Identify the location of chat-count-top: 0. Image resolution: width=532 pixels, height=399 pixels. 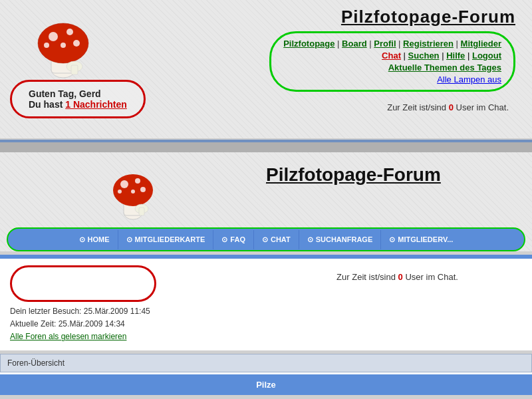
(451, 108).